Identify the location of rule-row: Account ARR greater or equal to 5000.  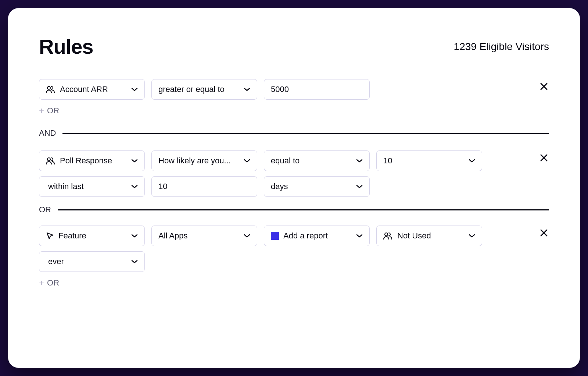
(294, 89).